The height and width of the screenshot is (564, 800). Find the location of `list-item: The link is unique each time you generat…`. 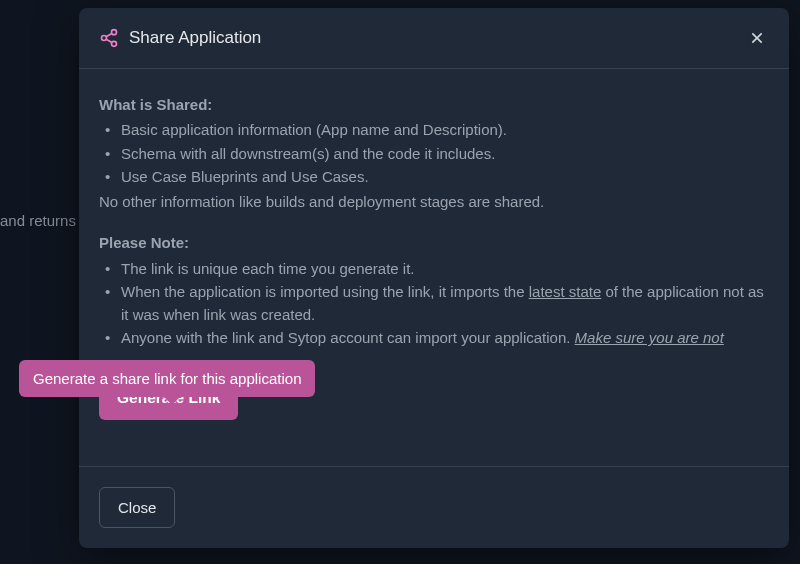

list-item: The link is unique each time you generat… is located at coordinates (434, 268).